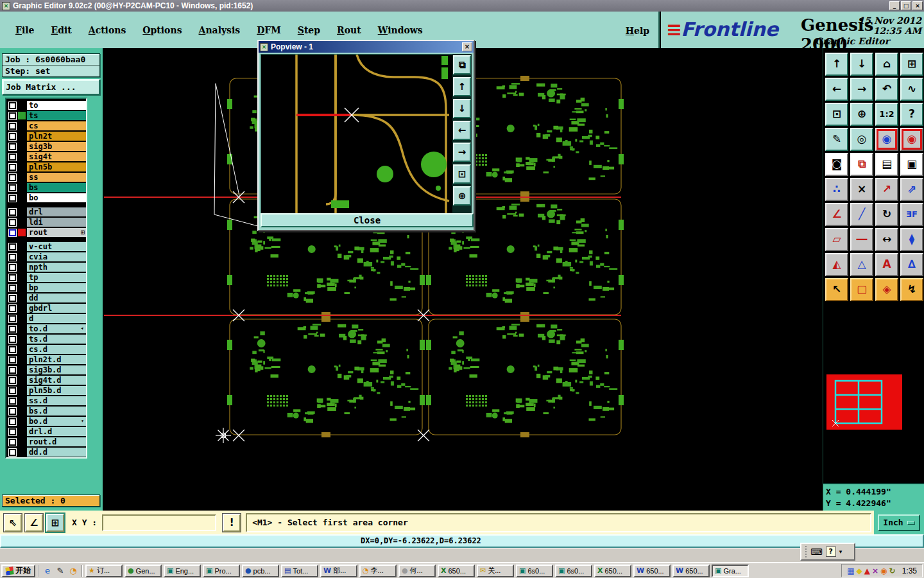 The image size is (924, 578). I want to click on task-button-1: ●Gen..., so click(143, 571).